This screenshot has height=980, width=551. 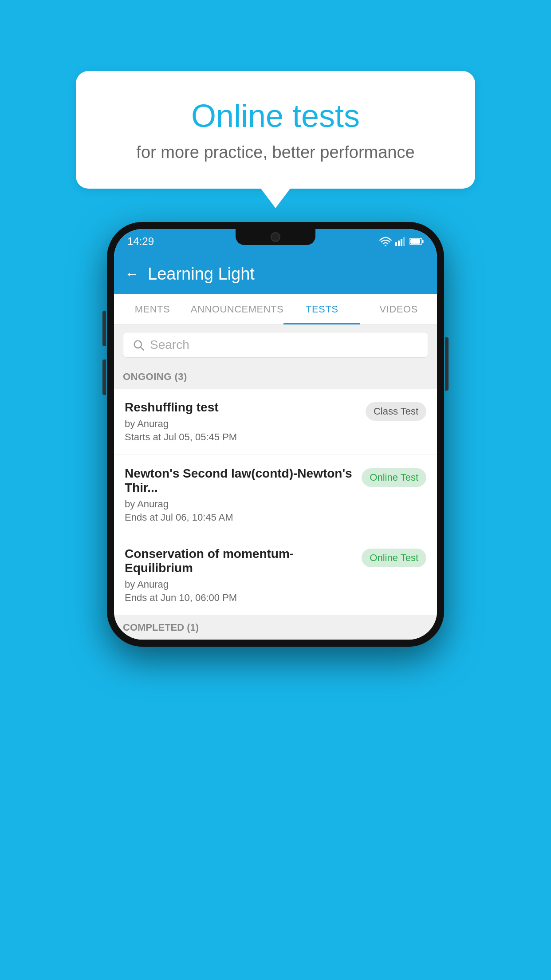 What do you see at coordinates (141, 241) in the screenshot?
I see `status-time: 14:29` at bounding box center [141, 241].